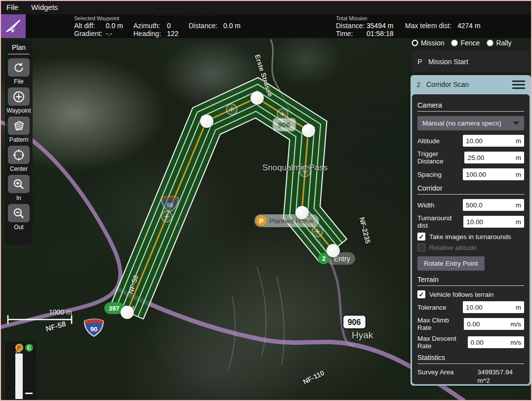  Describe the element at coordinates (178, 34) in the screenshot. I see `heading-value: 122` at that location.